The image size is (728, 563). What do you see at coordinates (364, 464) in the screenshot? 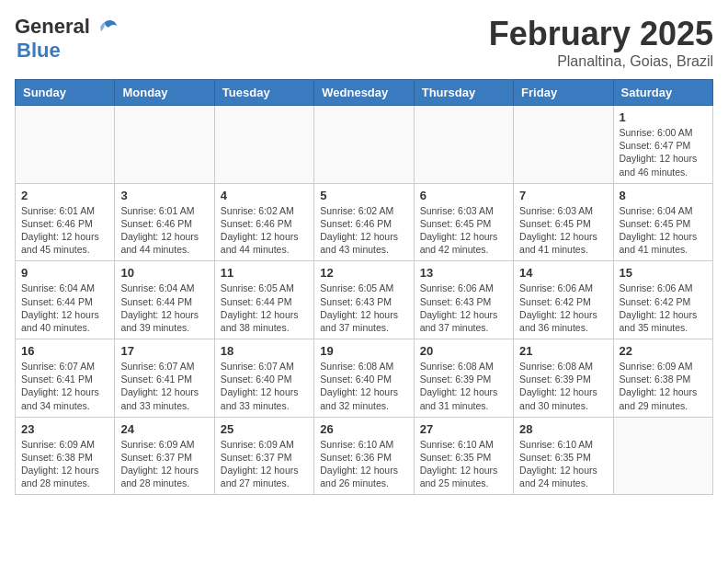
I see `day-info: Sunrise: 6:10 AM Sunset: 6:36 PM Dayligh…` at bounding box center [364, 464].